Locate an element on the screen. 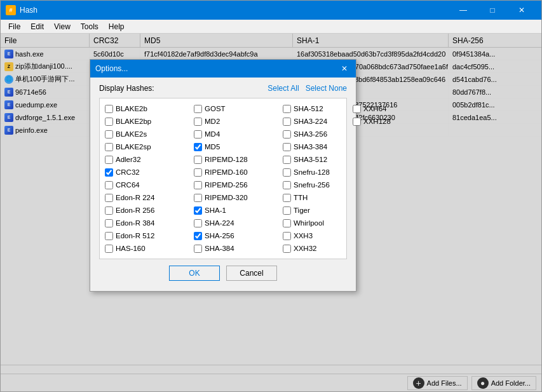  checkbox-item: RIPEMD-160 is located at coordinates (238, 172).